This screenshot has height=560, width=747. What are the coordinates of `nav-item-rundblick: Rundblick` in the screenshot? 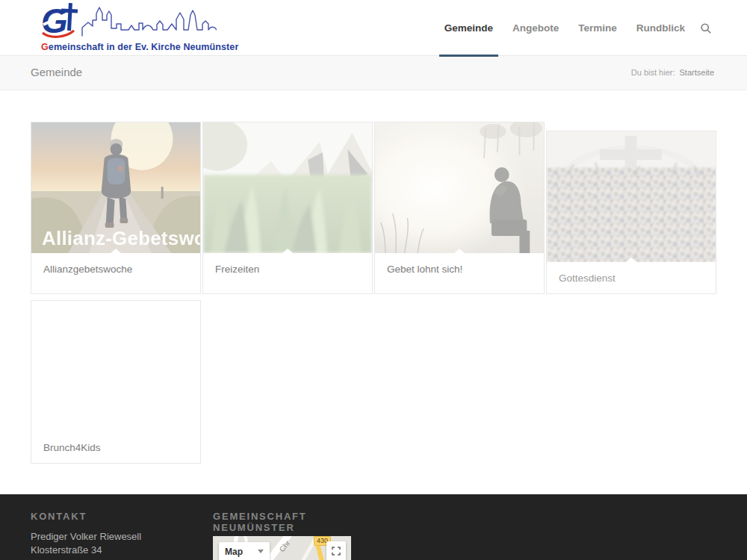 It's located at (660, 28).